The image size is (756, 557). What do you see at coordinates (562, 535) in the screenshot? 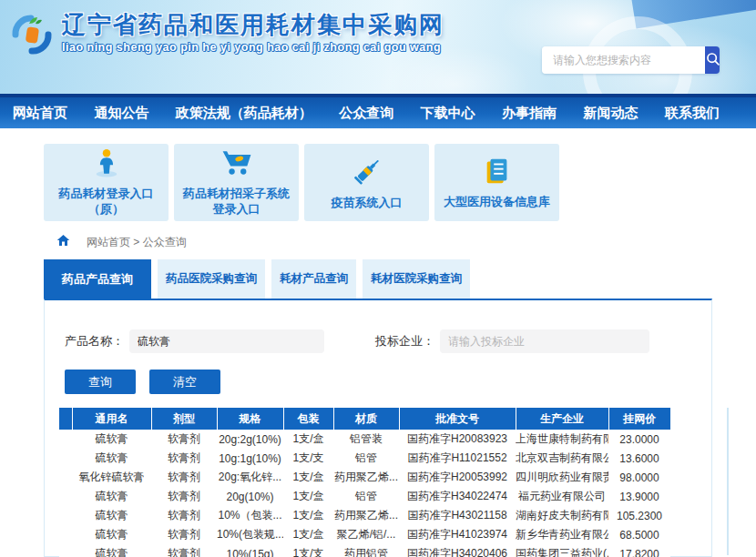
I see `table-cell: 新乡华青药业有限公司` at bounding box center [562, 535].